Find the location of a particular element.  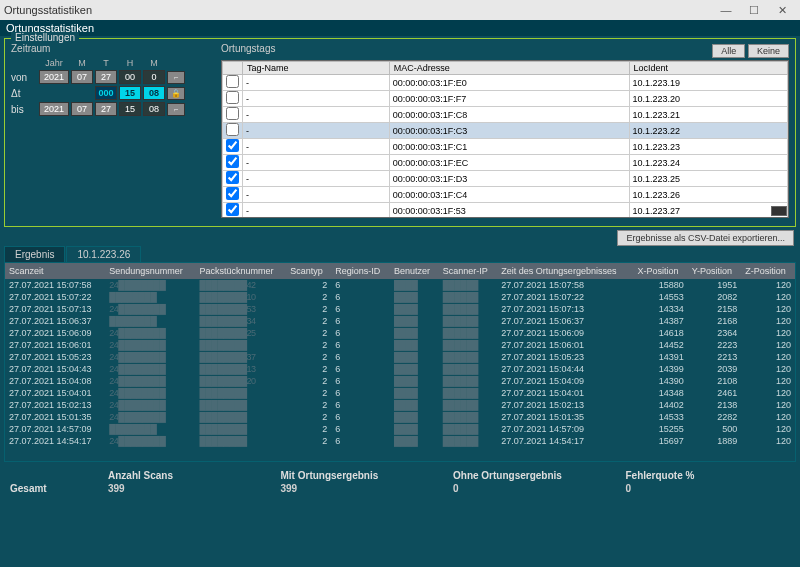

col-jahr: Jahr is located at coordinates (54, 63).